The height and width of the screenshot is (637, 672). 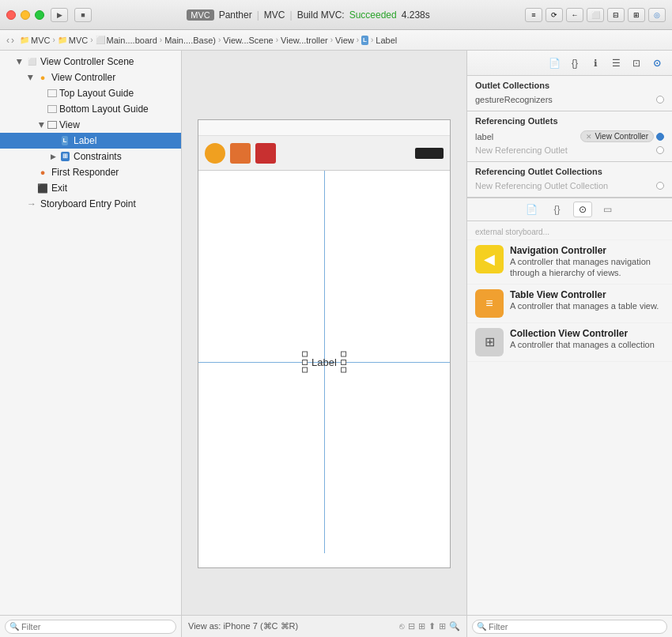 I want to click on nav-forward: ›, so click(x=13, y=40).